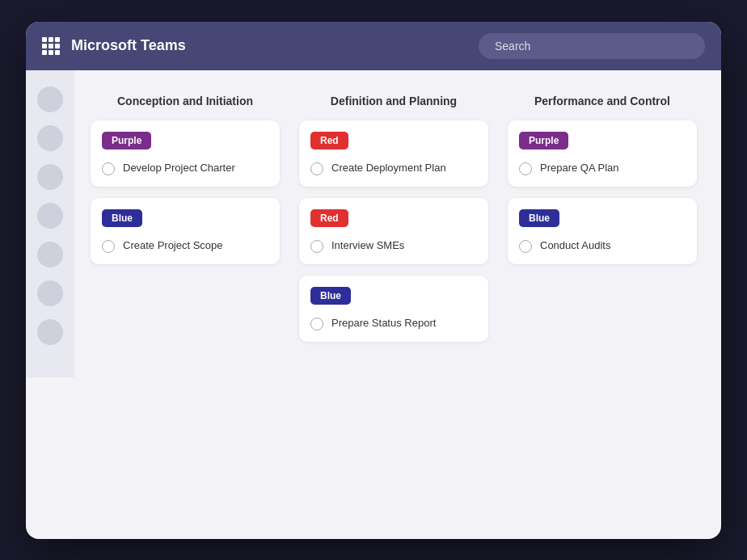 This screenshot has width=747, height=560. What do you see at coordinates (179, 168) in the screenshot?
I see `task-label: Develop Project Charter` at bounding box center [179, 168].